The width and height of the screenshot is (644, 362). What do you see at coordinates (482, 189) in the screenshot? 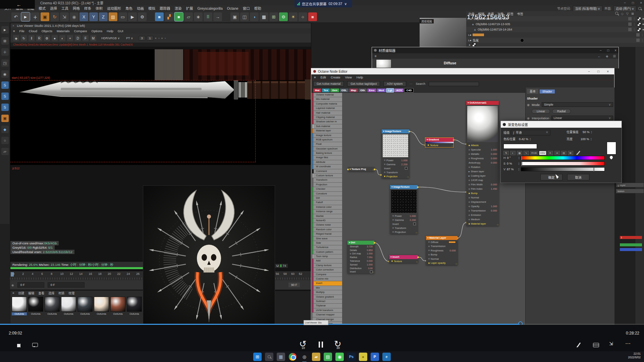
I see `param-film-index: Film Index1.450` at bounding box center [482, 189].